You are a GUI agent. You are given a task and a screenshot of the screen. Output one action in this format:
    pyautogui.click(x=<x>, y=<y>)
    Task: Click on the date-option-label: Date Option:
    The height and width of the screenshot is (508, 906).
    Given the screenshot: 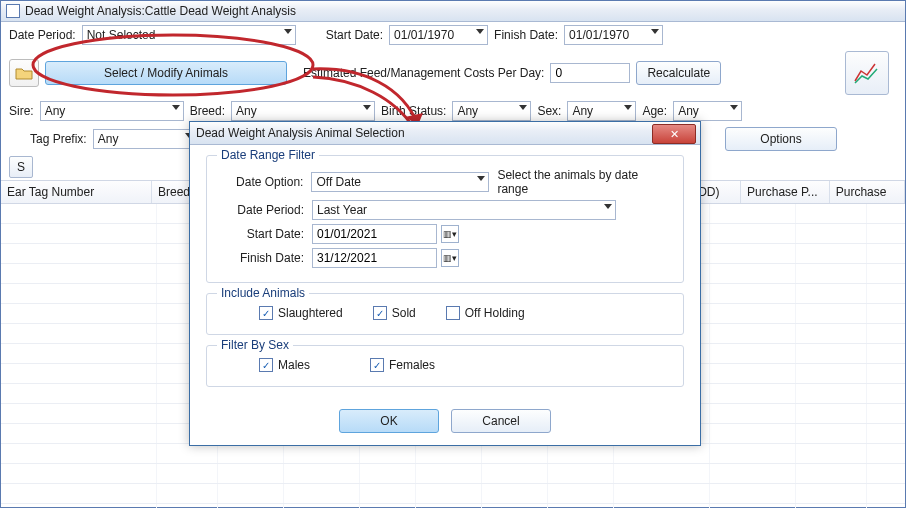 What is the action you would take?
    pyautogui.click(x=261, y=182)
    